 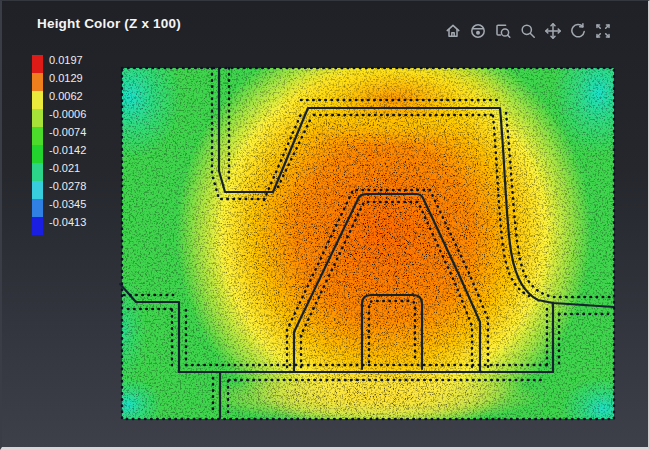 I want to click on legend-value: -0.0345, so click(x=68, y=204).